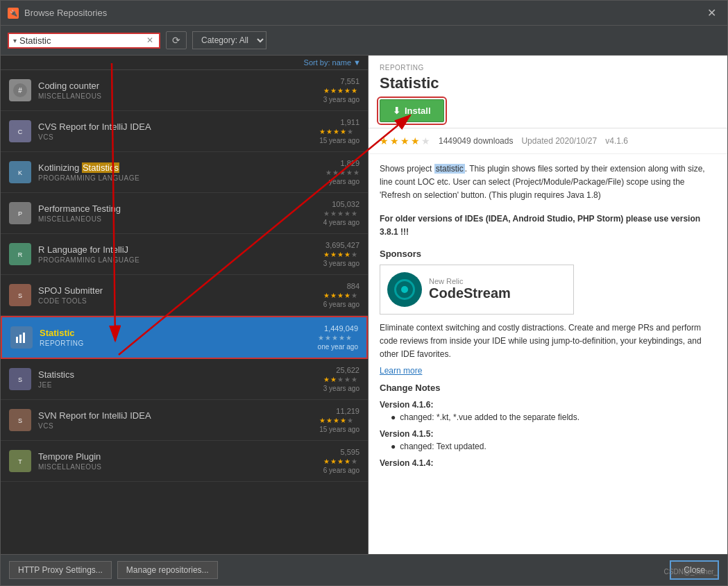 Image resolution: width=728 pixels, height=586 pixels. What do you see at coordinates (712, 12) in the screenshot?
I see `window-close-button: ✕` at bounding box center [712, 12].